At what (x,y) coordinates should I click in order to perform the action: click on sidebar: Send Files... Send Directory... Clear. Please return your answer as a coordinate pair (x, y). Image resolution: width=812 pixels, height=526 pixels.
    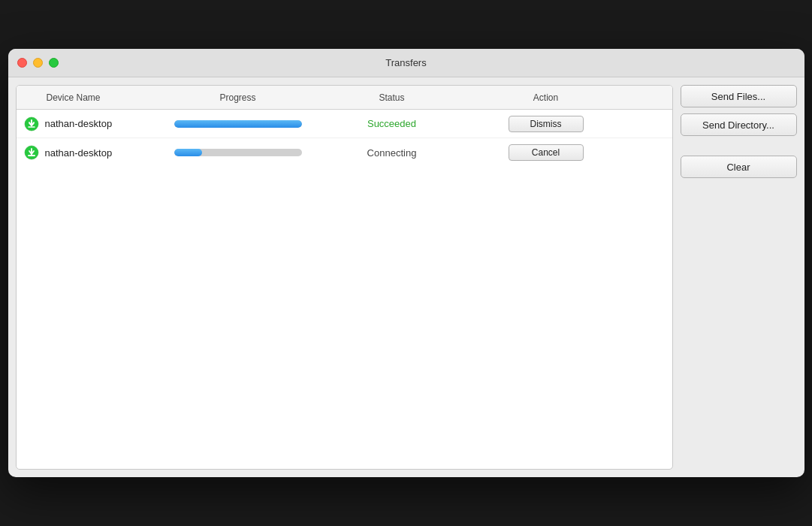
    Looking at the image, I should click on (739, 277).